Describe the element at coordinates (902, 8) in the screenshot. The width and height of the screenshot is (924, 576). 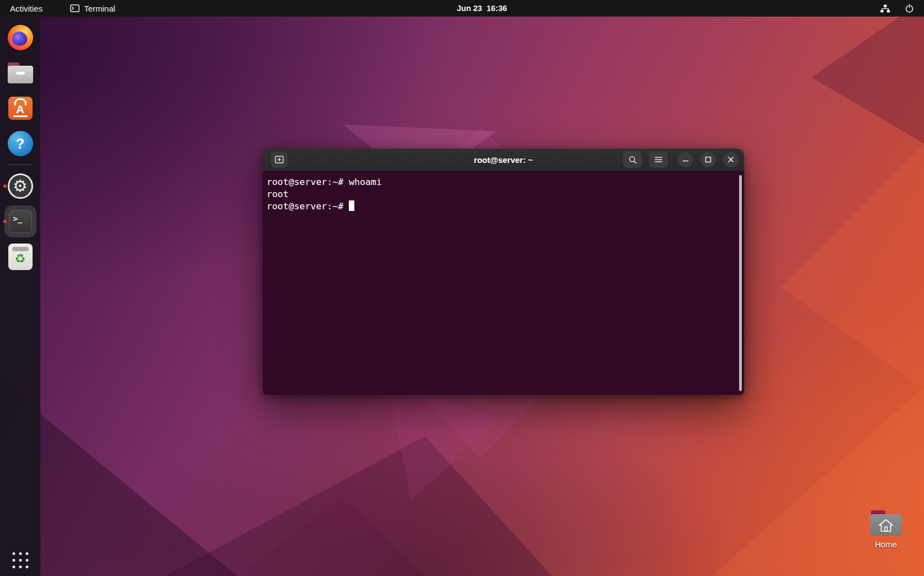
I see `system-status-area` at that location.